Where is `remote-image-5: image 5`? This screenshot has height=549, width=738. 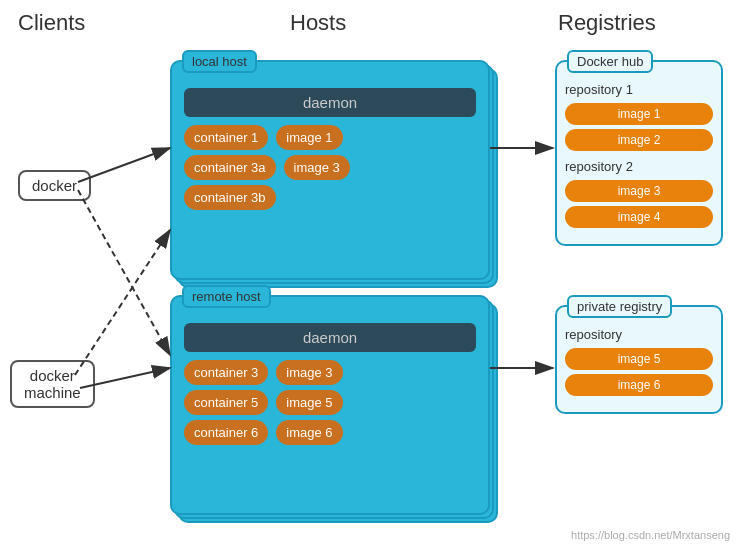 remote-image-5: image 5 is located at coordinates (309, 402).